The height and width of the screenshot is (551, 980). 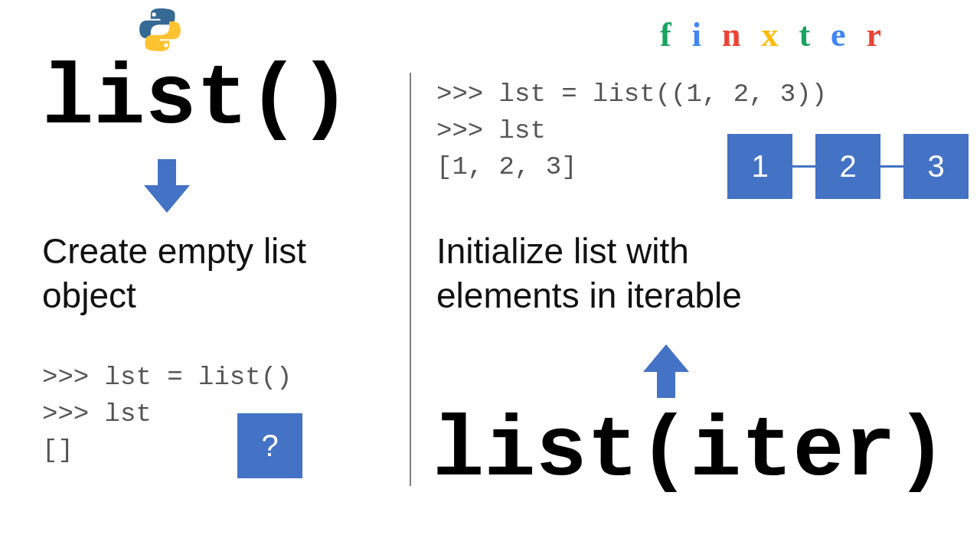 What do you see at coordinates (669, 35) in the screenshot?
I see `brand-letter: f` at bounding box center [669, 35].